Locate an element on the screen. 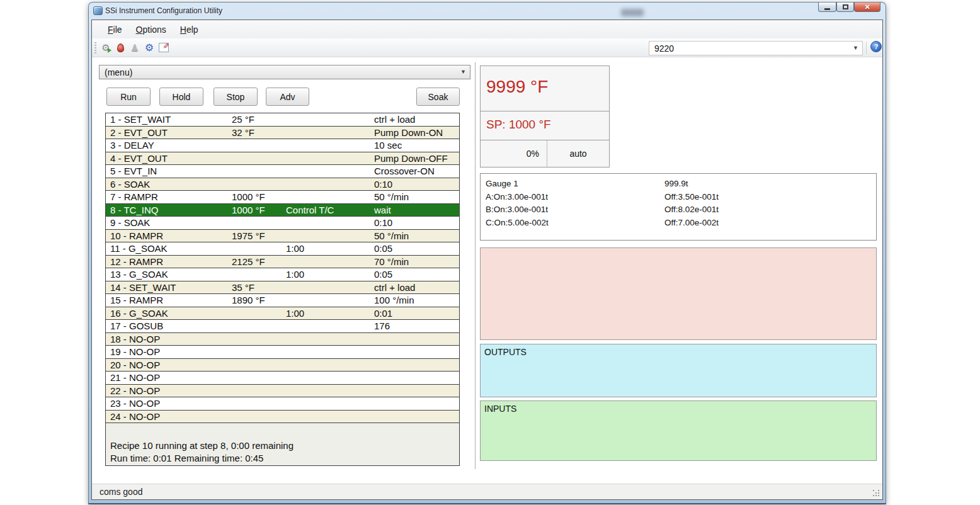  cell-c1: 13 - G_SOAK is located at coordinates (139, 275).